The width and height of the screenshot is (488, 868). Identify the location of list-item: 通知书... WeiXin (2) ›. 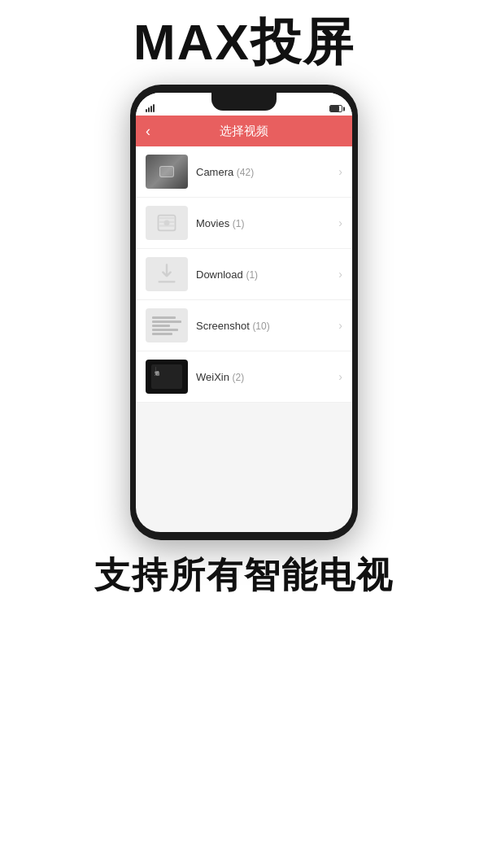
(244, 377).